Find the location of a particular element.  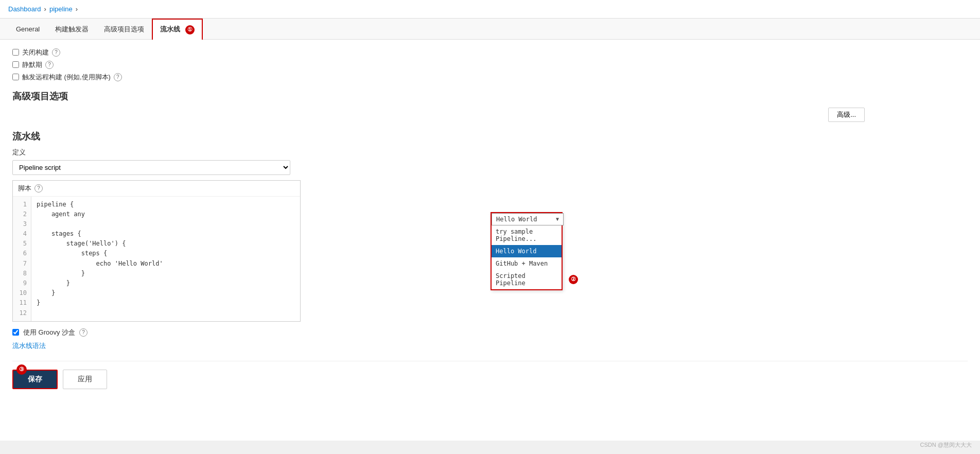

dropdown-arrow-icon: ▼ is located at coordinates (557, 219).